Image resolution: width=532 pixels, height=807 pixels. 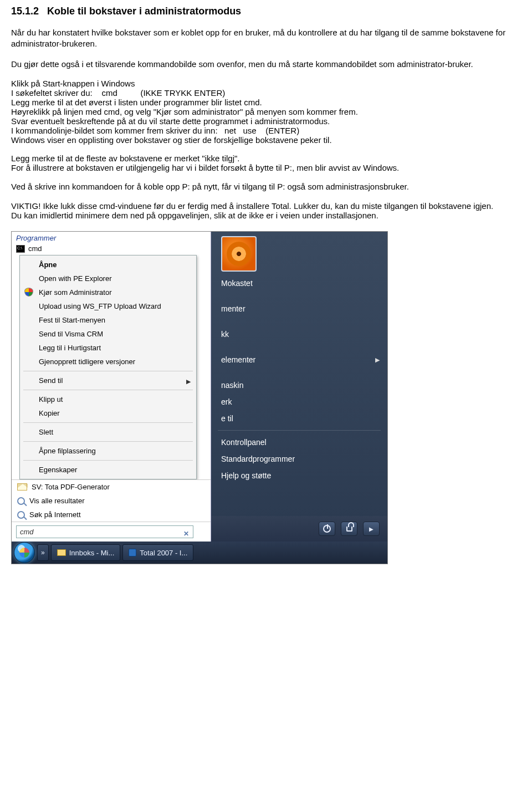 I want to click on right-music: kk, so click(x=299, y=334).